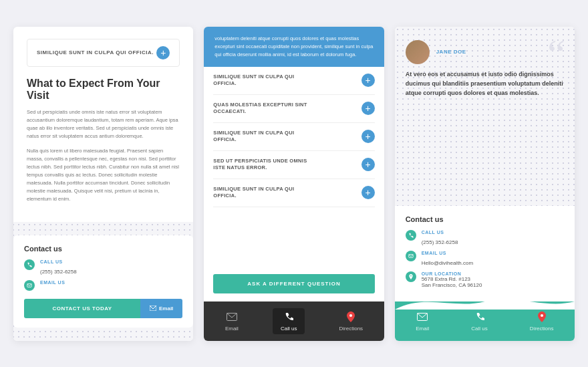  Describe the element at coordinates (82, 309) in the screenshot. I see `contact-today-button: Contact us today` at that location.